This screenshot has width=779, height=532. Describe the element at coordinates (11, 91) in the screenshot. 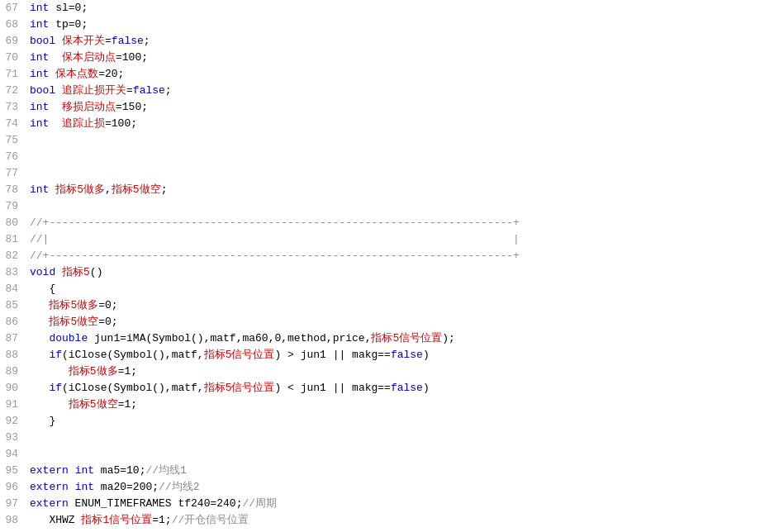

I see `line-number: 72` at that location.